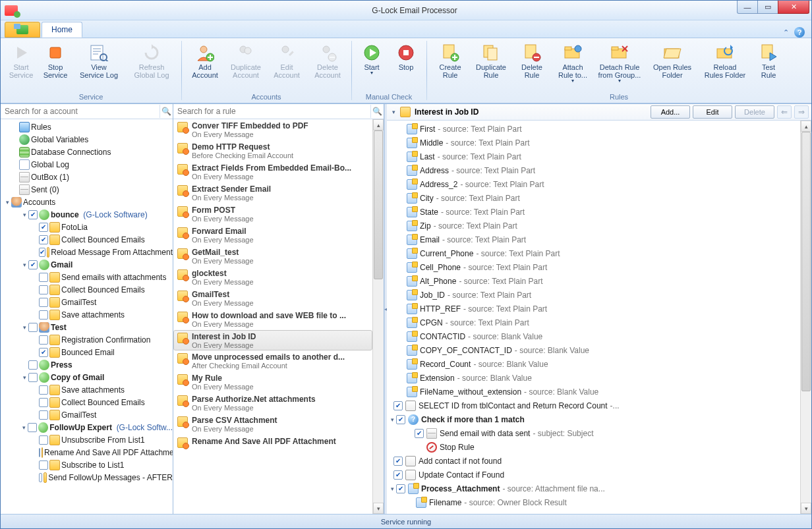  I want to click on tree-cbe3: Collect Bounced Emails, so click(87, 402).